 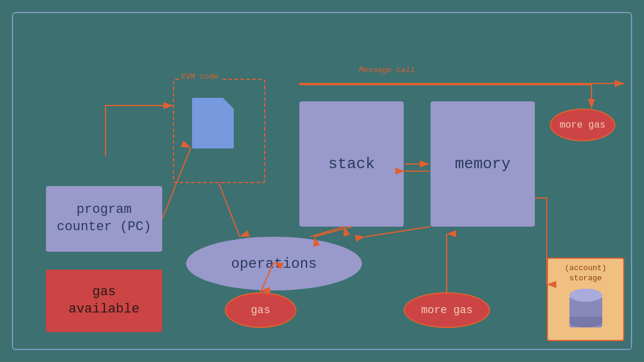 I want to click on more-gas-tr-label: more gas, so click(x=583, y=125).